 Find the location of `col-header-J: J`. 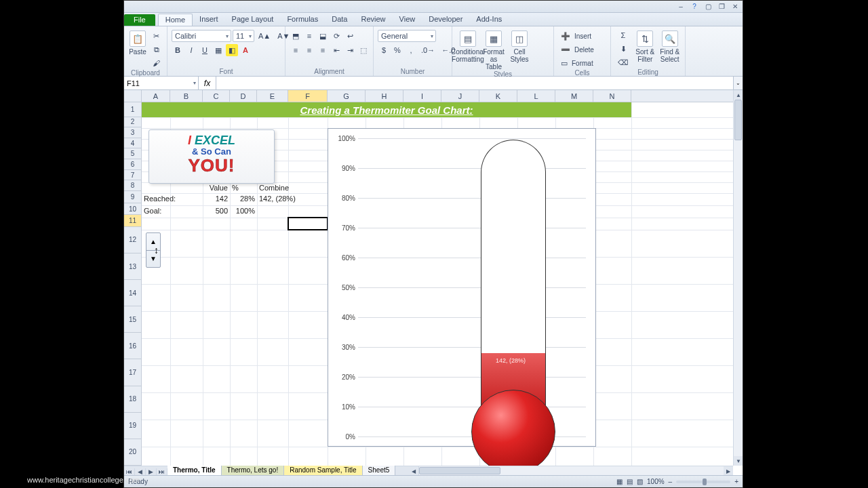

col-header-J: J is located at coordinates (460, 96).